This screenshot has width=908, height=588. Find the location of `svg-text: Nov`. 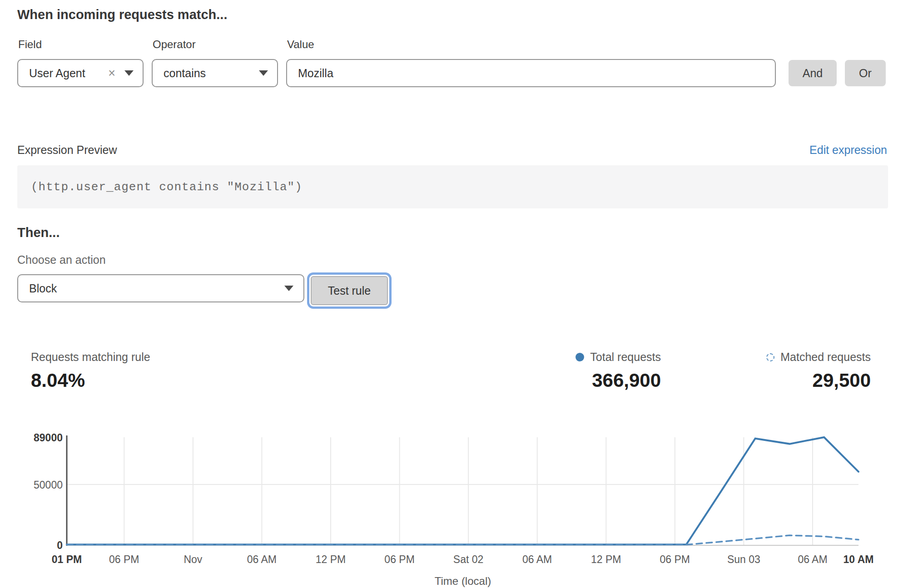

svg-text: Nov is located at coordinates (193, 559).